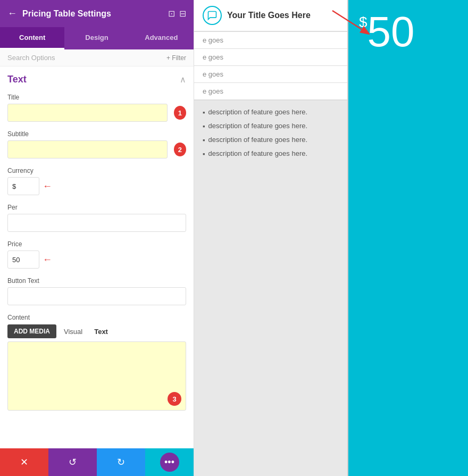  What do you see at coordinates (97, 14) in the screenshot?
I see `panel-header: ← Pricing Table Settings ⊡ ⊟` at bounding box center [97, 14].